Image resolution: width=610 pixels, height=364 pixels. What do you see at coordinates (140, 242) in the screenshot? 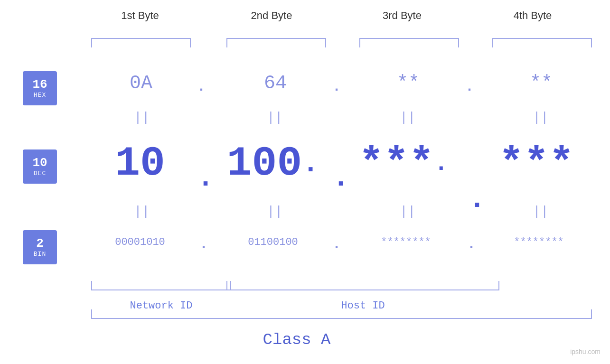
I see `bin-val-1: 00001010` at bounding box center [140, 242].